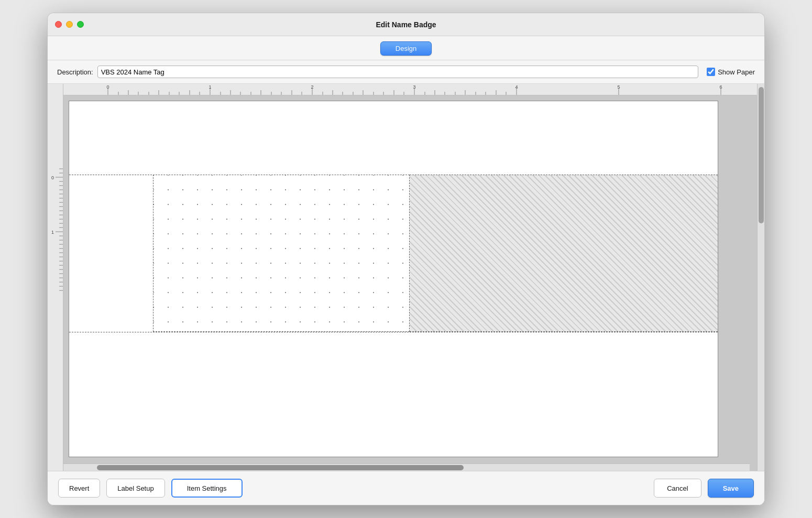 Image resolution: width=812 pixels, height=518 pixels. I want to click on scrollbar-thumb-horizontal, so click(280, 468).